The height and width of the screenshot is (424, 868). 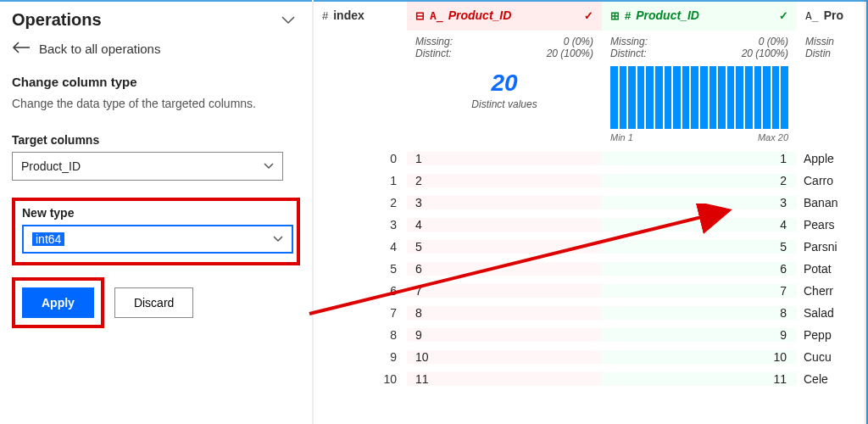 What do you see at coordinates (699, 181) in the screenshot?
I see `cell-new: 2` at bounding box center [699, 181].